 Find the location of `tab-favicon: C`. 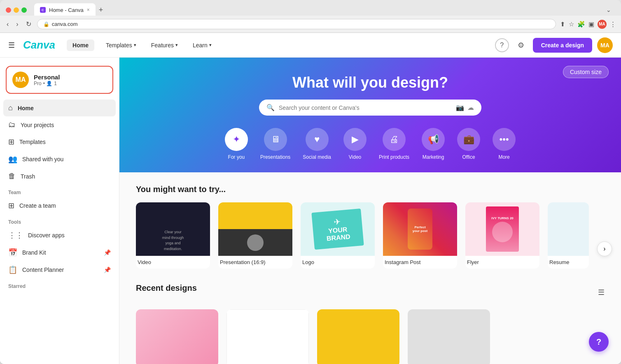

tab-favicon: C is located at coordinates (43, 10).